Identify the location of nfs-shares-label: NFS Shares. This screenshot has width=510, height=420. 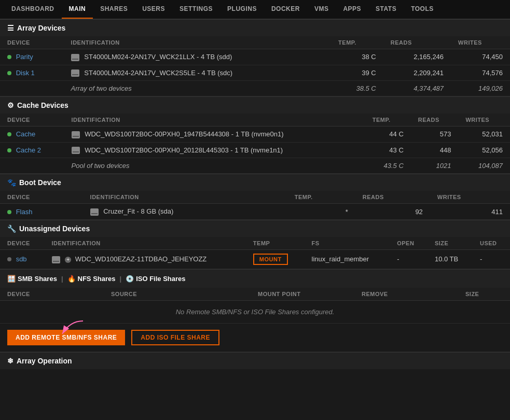
(97, 279).